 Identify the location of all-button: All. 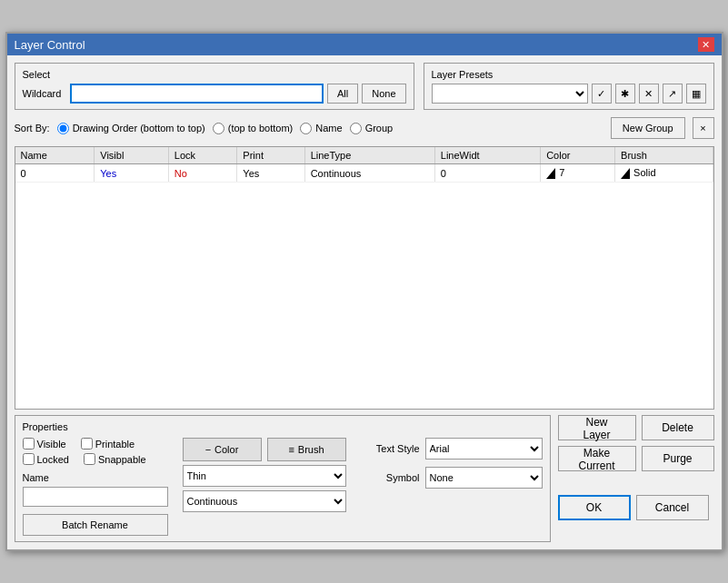
(343, 94).